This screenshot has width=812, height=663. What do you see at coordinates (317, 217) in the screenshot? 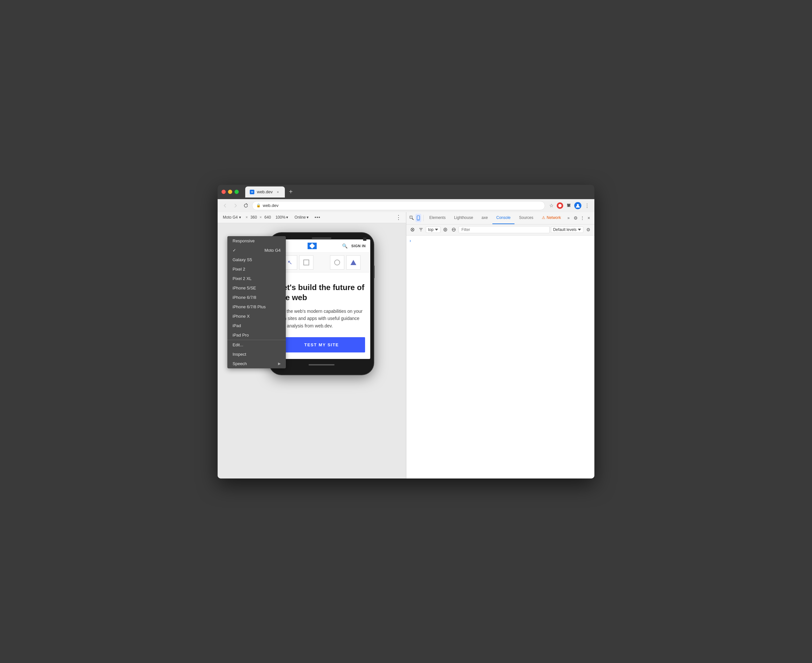
I see `more-options-icon` at bounding box center [317, 217].